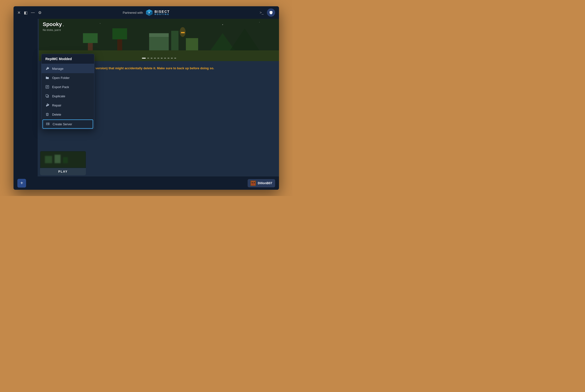 The width and height of the screenshot is (585, 392). I want to click on export-icon, so click(47, 87).